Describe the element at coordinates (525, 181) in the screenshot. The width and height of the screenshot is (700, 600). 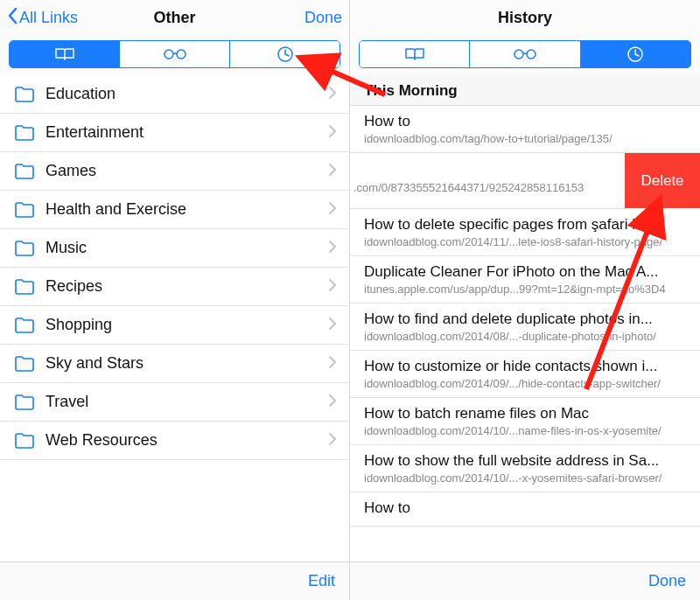
I see `history-row: .com/0/873355521644371/925242858116153De…` at that location.